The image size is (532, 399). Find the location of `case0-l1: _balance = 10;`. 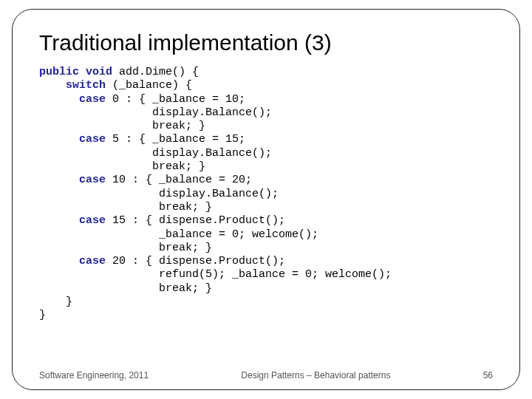

case0-l1: _balance = 10; is located at coordinates (199, 99).